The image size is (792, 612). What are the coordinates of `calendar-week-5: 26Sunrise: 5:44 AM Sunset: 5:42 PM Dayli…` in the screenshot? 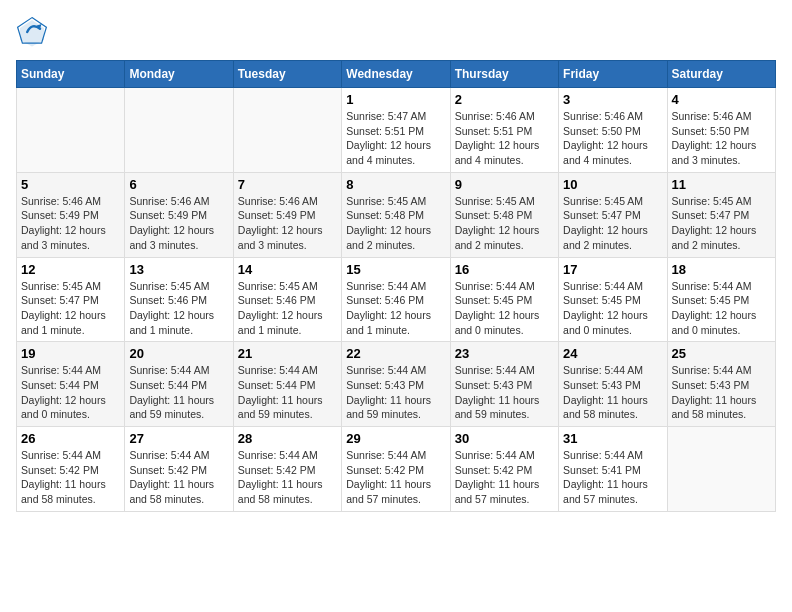 It's located at (396, 470).